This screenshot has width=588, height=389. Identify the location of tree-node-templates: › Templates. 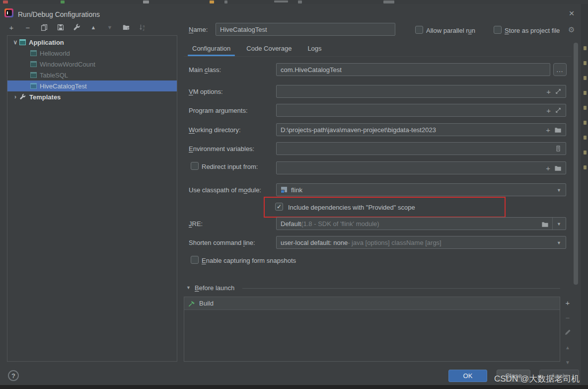
(92, 97).